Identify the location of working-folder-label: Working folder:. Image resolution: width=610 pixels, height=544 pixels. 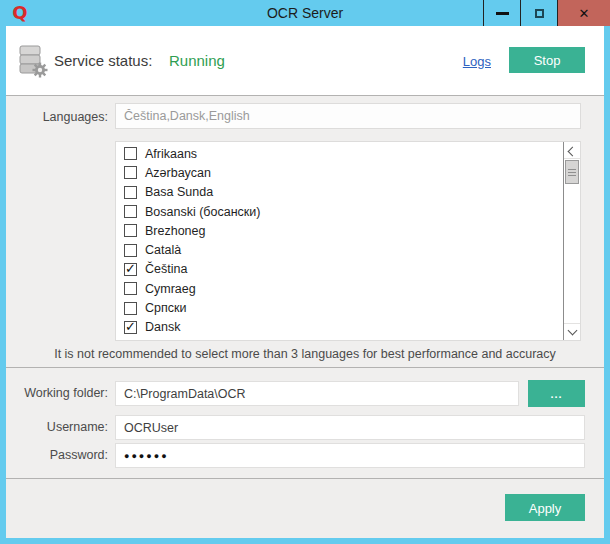
(57, 393).